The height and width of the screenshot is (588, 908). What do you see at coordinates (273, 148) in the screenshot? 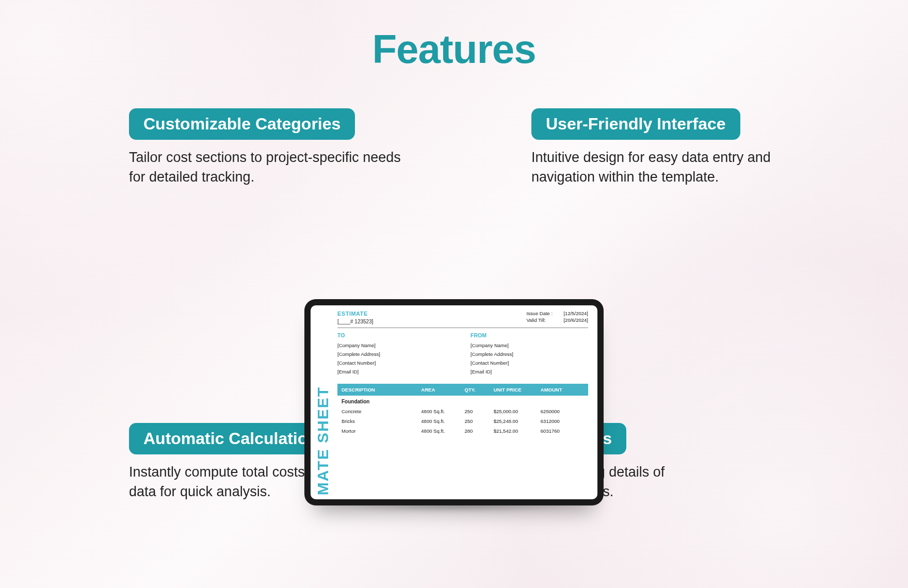
I see `feature-customizable-categories: Customizable Categories Tailor cost sect…` at bounding box center [273, 148].